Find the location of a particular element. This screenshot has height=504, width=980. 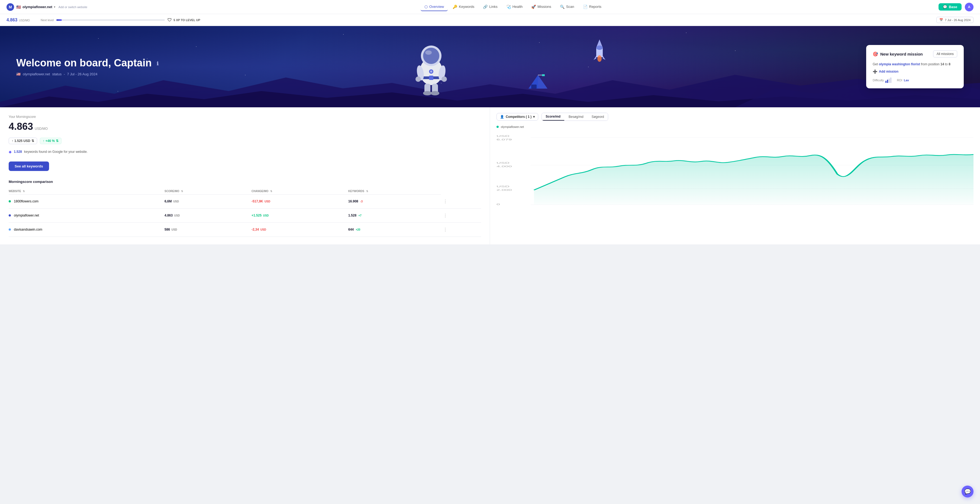

table-row: davisandsawin.com 586 USD -2,34 USD 644 … is located at coordinates (245, 230).